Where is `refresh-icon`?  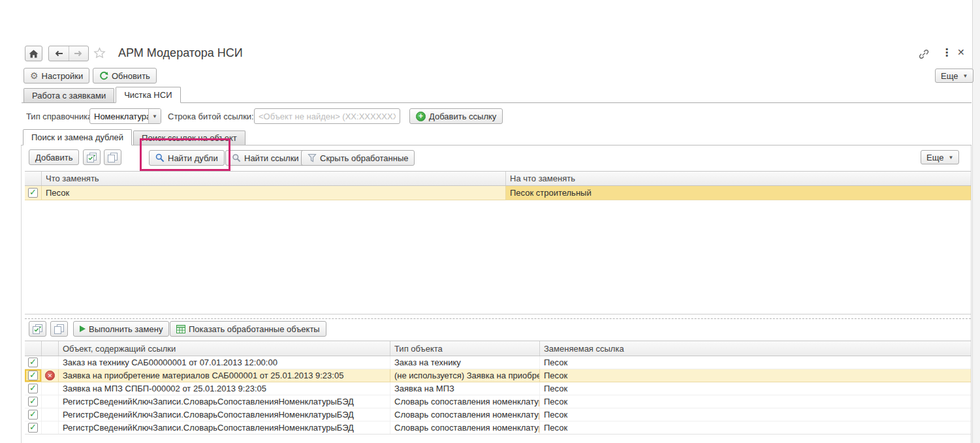
refresh-icon is located at coordinates (104, 76).